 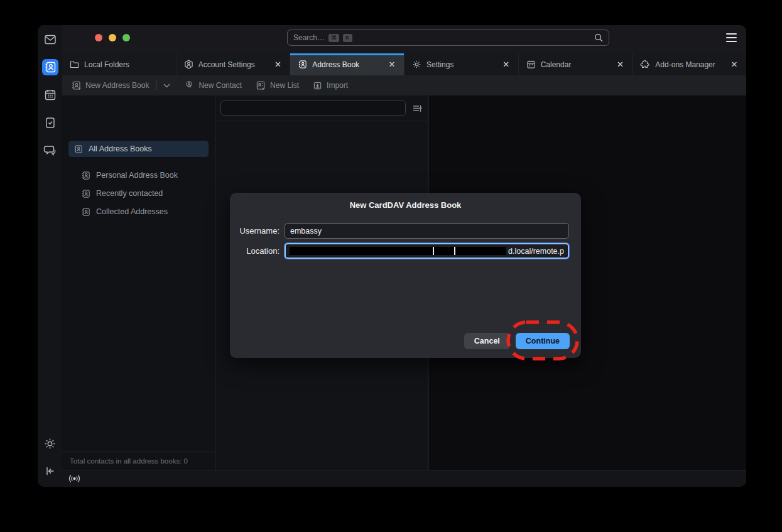 What do you see at coordinates (142, 212) in the screenshot?
I see `sidebar-item-collected-addresses: Collected Addresses` at bounding box center [142, 212].